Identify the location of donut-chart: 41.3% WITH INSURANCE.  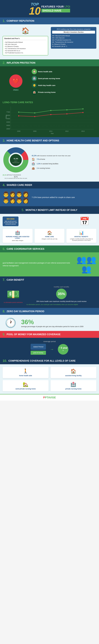
(16, 160).